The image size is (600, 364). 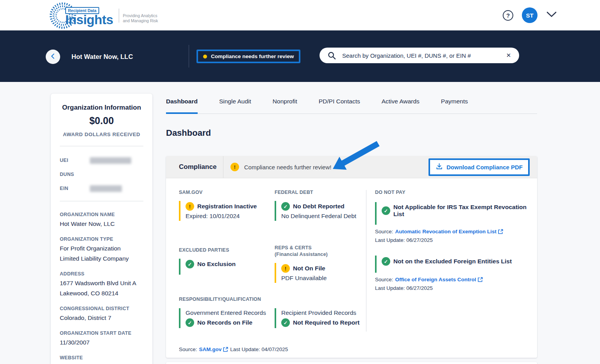 What do you see at coordinates (252, 56) in the screenshot?
I see `status-badge-label: Compliance needs further review` at bounding box center [252, 56].